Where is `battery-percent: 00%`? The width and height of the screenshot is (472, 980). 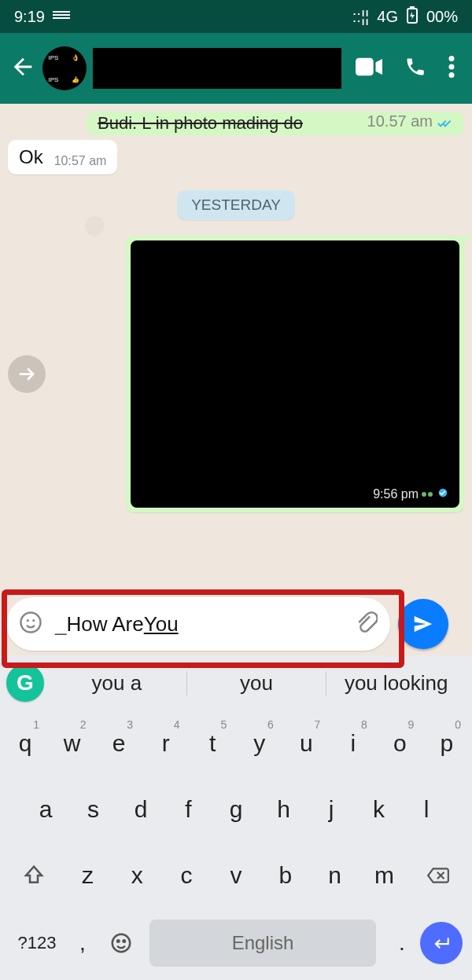
battery-percent: 00% is located at coordinates (442, 17).